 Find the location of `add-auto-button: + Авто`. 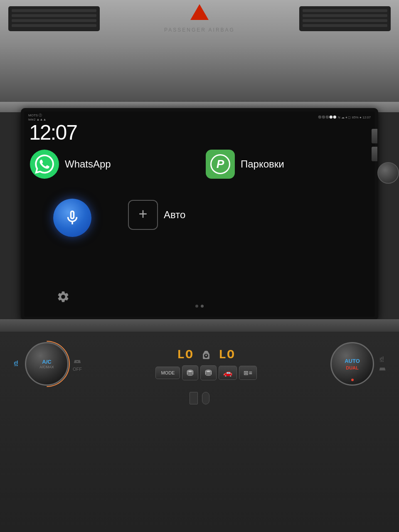

add-auto-button: + Авто is located at coordinates (157, 215).